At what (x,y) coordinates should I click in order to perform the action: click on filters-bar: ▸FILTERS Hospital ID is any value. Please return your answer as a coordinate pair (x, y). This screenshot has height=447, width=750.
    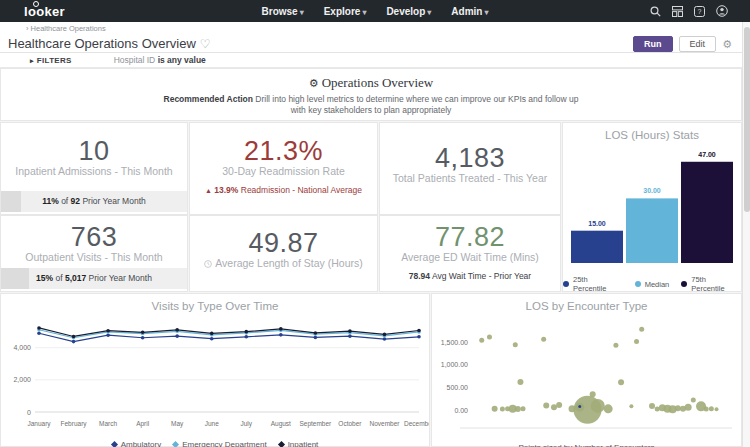
    Looking at the image, I should click on (371, 60).